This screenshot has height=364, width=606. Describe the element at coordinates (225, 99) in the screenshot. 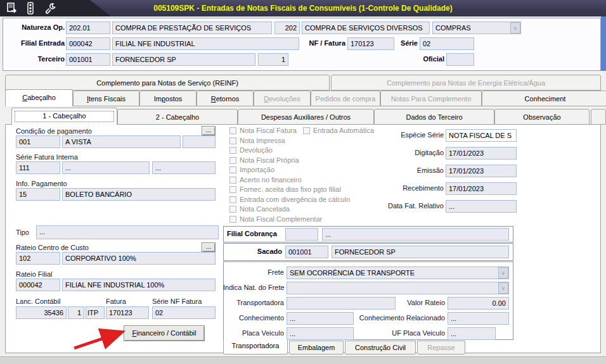

I see `tab-retornos: Retornos` at that location.